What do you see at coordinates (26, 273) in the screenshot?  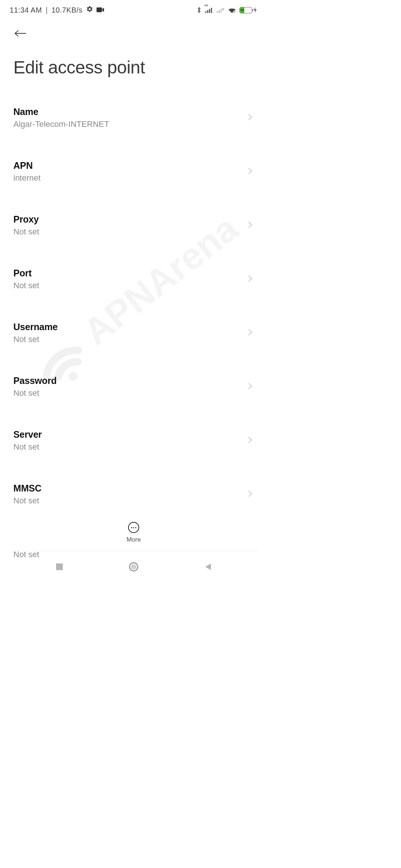 I see `setting-label: Port` at bounding box center [26, 273].